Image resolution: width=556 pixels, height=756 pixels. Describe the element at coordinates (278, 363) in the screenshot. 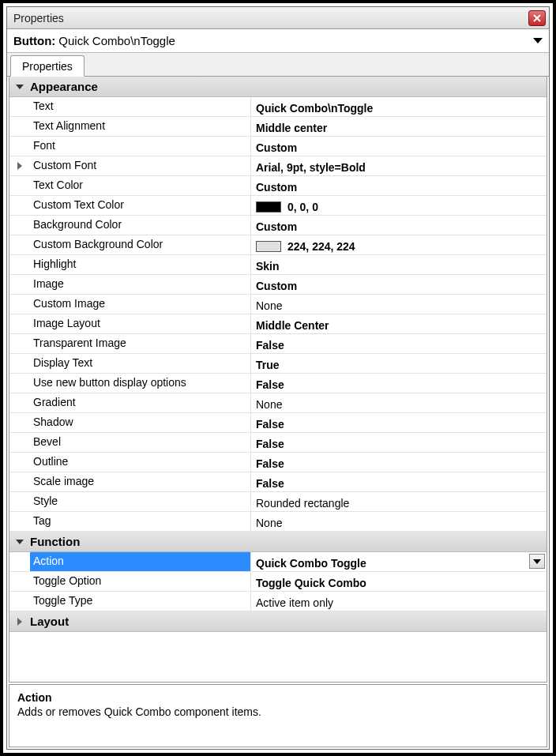

I see `prop-display-text: Display TextTrue` at that location.